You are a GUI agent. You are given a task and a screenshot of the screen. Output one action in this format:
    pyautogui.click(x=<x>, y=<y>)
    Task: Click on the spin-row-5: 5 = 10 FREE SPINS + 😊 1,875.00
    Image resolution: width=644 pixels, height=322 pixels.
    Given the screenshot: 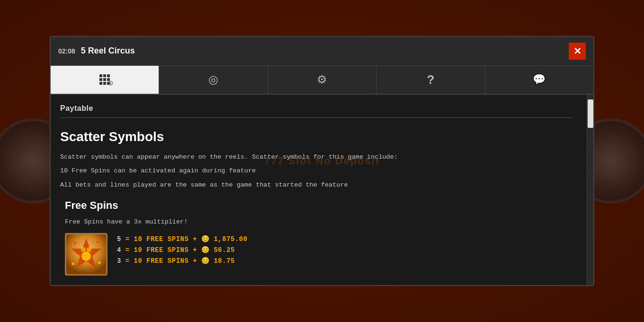 What is the action you would take?
    pyautogui.click(x=182, y=239)
    